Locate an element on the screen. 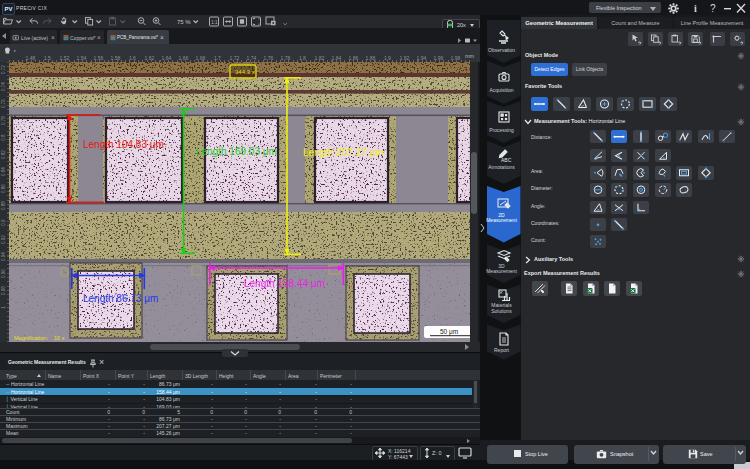 The height and width of the screenshot is (469, 750). svg-text: Length 158.44 μm is located at coordinates (284, 284).